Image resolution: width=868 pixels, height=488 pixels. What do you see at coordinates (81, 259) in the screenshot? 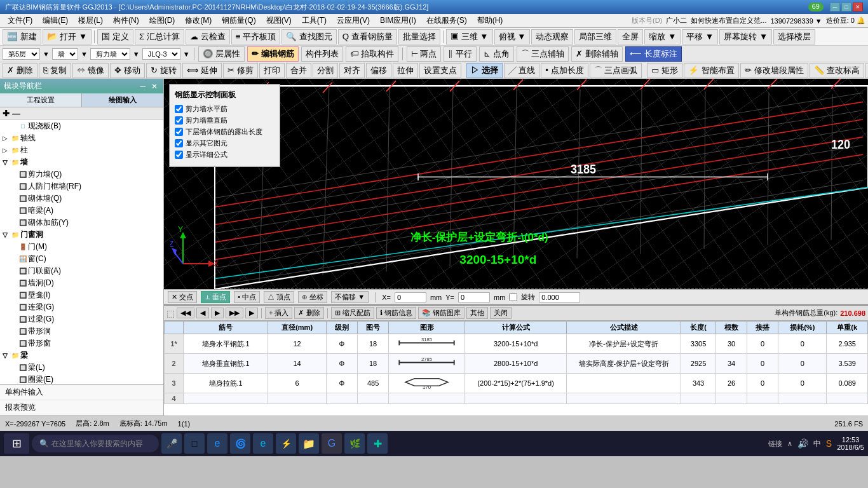
I see `tree-window: 🪟 窗(C)` at bounding box center [81, 259].